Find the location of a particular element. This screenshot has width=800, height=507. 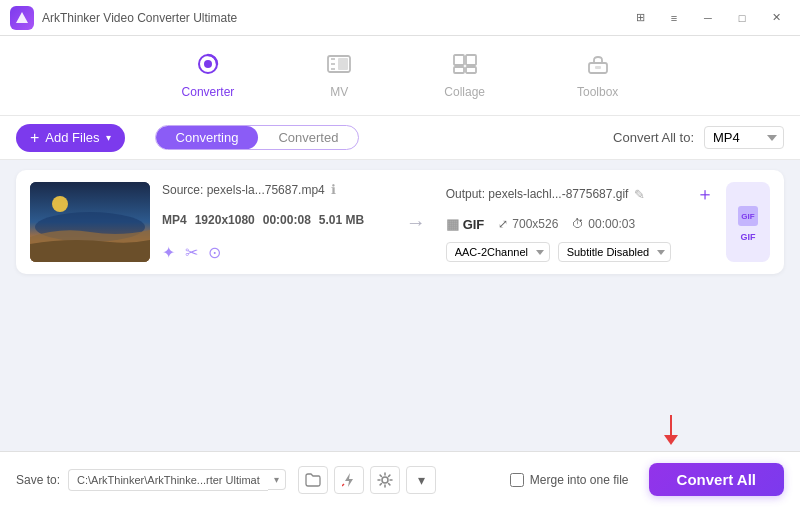

output-source-text: Output: pexels-lachl...-8775687.gif ✎ is located at coordinates (546, 194).